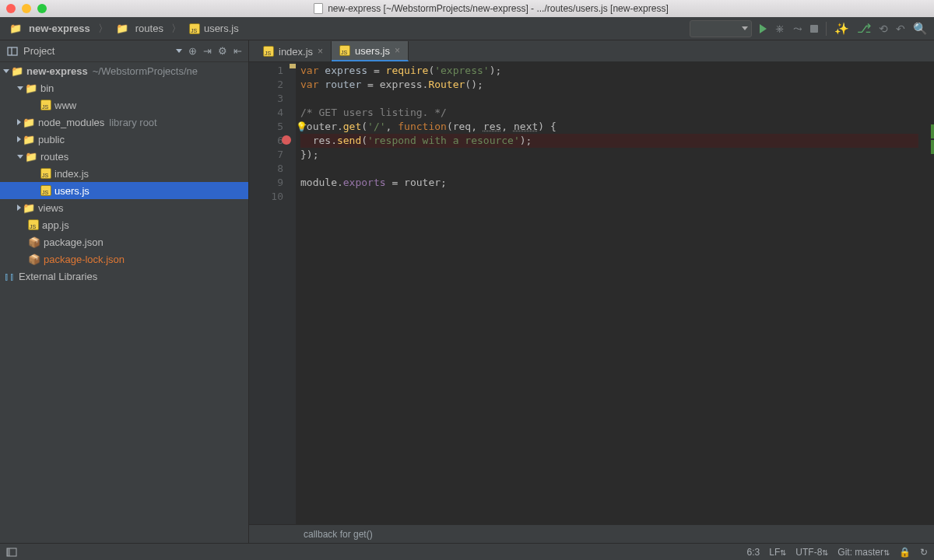 The height and width of the screenshot is (560, 934). Describe the element at coordinates (125, 122) in the screenshot. I see `tree-folder-node-modules: 📁 node_modules library root` at that location.